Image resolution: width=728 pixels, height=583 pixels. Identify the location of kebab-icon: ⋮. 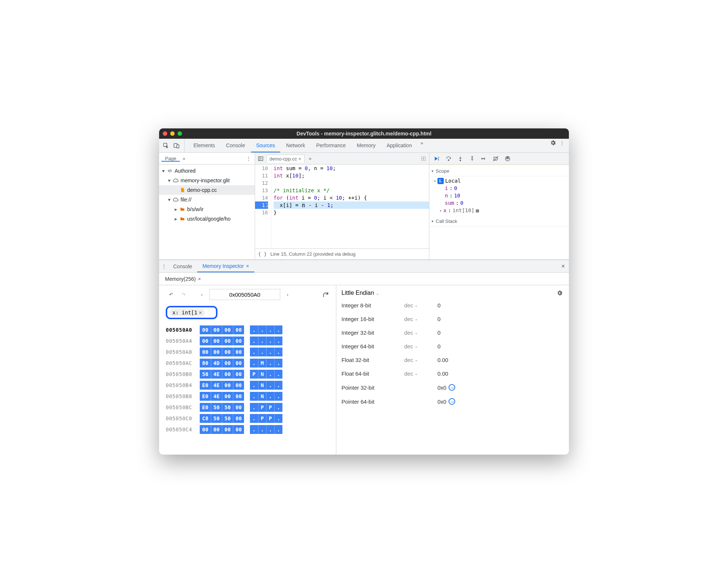
(562, 143).